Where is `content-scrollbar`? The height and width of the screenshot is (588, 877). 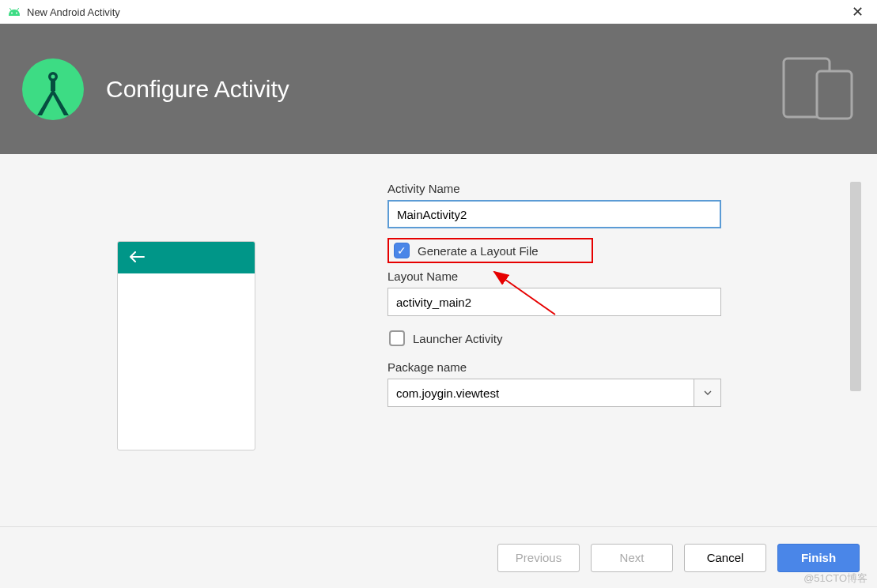 content-scrollbar is located at coordinates (856, 286).